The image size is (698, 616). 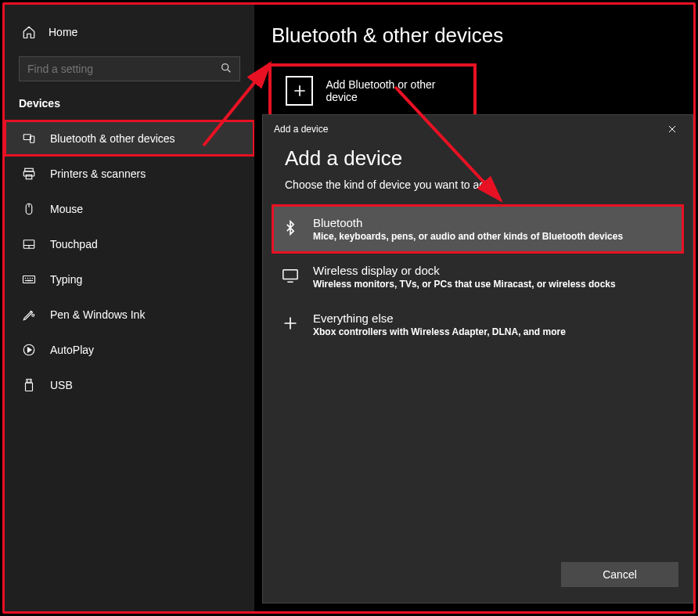 What do you see at coordinates (672, 129) in the screenshot?
I see `close-icon` at bounding box center [672, 129].